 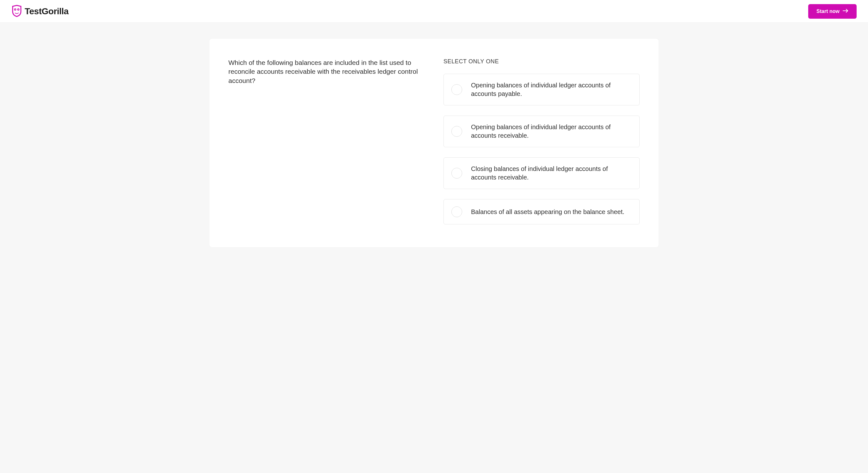 I want to click on start-now-button: Start now, so click(x=832, y=11).